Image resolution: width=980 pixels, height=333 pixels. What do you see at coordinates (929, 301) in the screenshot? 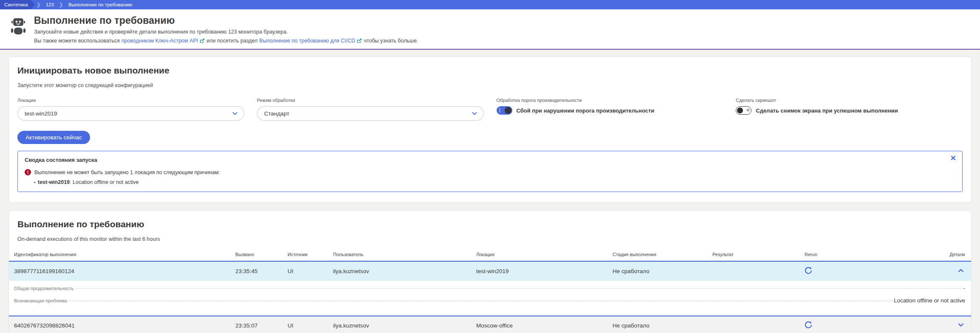
I see `detail-value: Location offline or not active` at bounding box center [929, 301].